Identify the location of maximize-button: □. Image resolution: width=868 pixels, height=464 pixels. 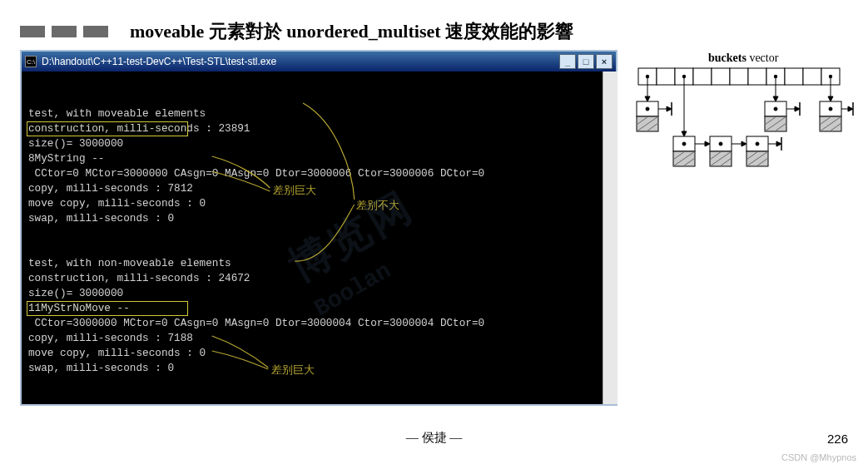
(586, 62).